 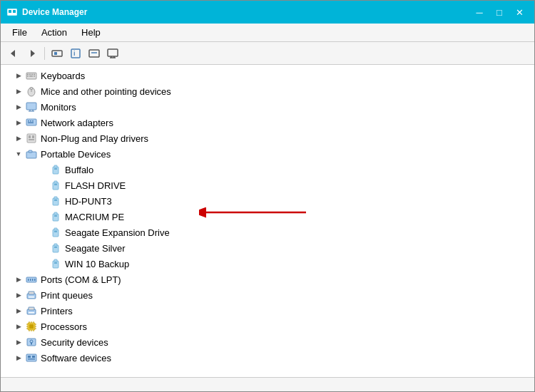 I want to click on label-flashdrive: FLASH DRIVE, so click(x=96, y=185).